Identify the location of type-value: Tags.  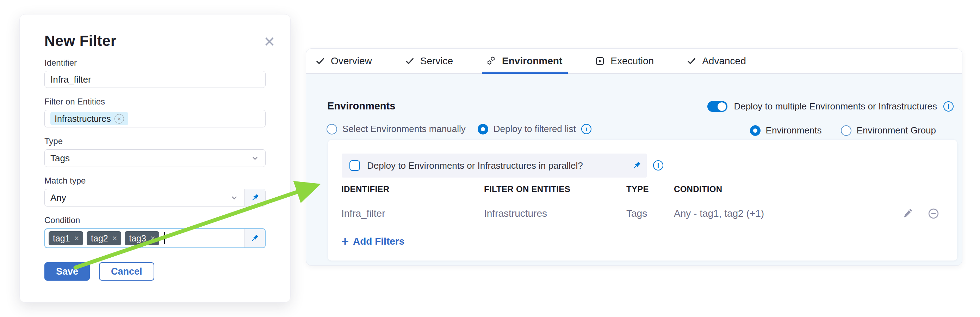
(60, 158).